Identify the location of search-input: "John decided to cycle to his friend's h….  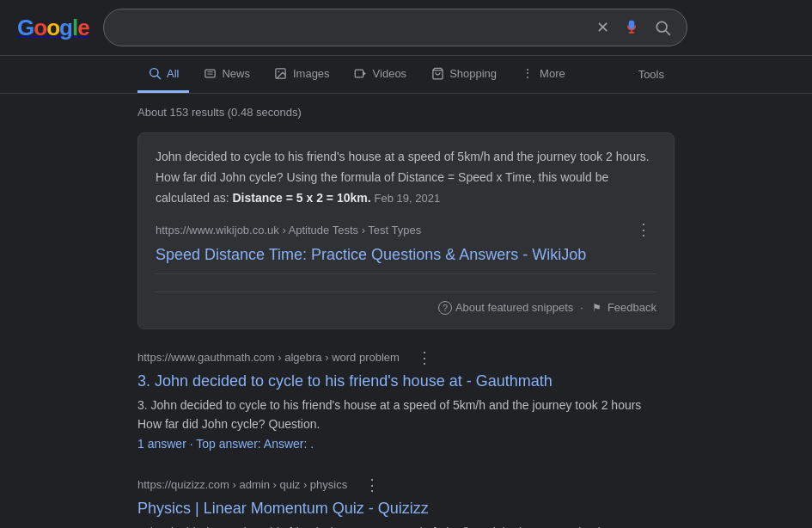
(351, 28).